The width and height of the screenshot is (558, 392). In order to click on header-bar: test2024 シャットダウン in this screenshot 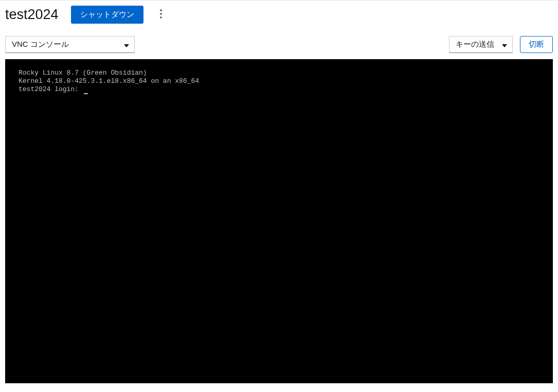, I will do `click(279, 14)`.